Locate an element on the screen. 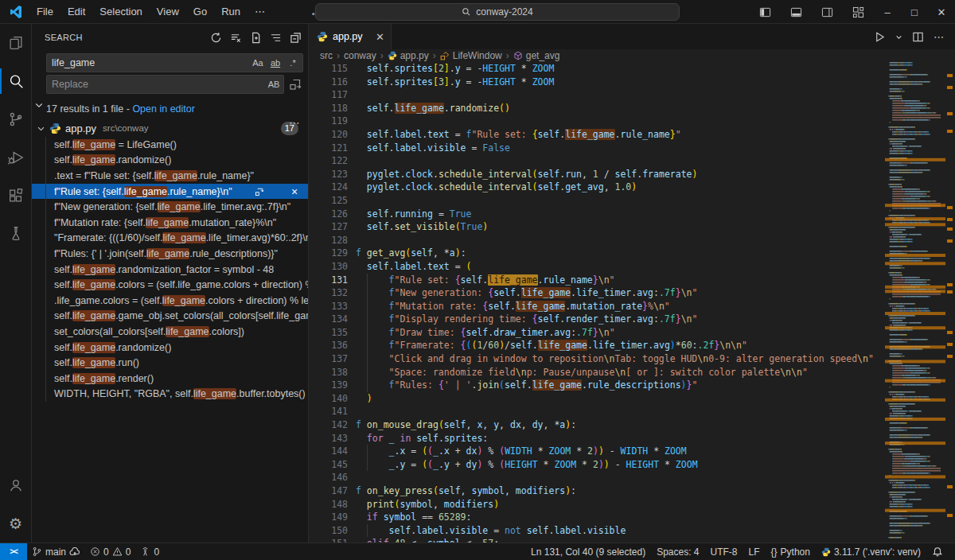 This screenshot has height=560, width=955. menu-file: File is located at coordinates (45, 11).